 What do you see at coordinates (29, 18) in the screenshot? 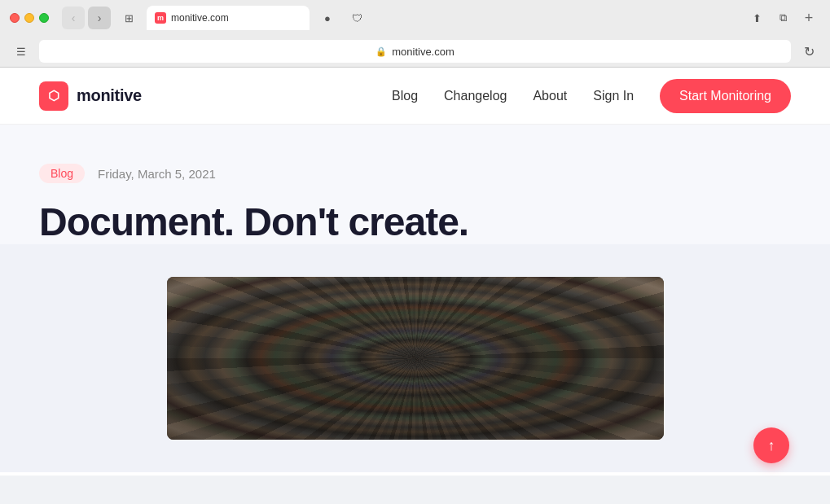
I see `minimize-button` at bounding box center [29, 18].